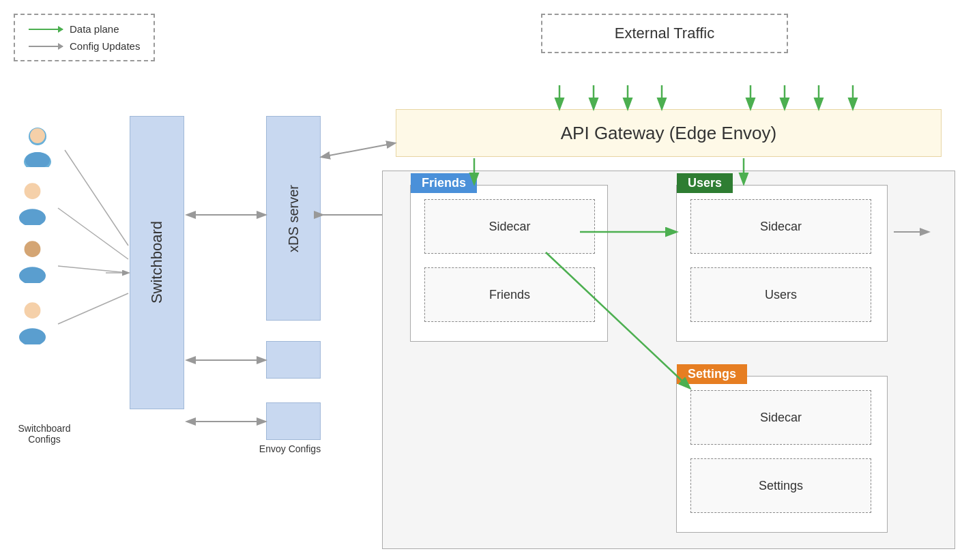  What do you see at coordinates (705, 183) in the screenshot?
I see `users-badge: Users` at bounding box center [705, 183].